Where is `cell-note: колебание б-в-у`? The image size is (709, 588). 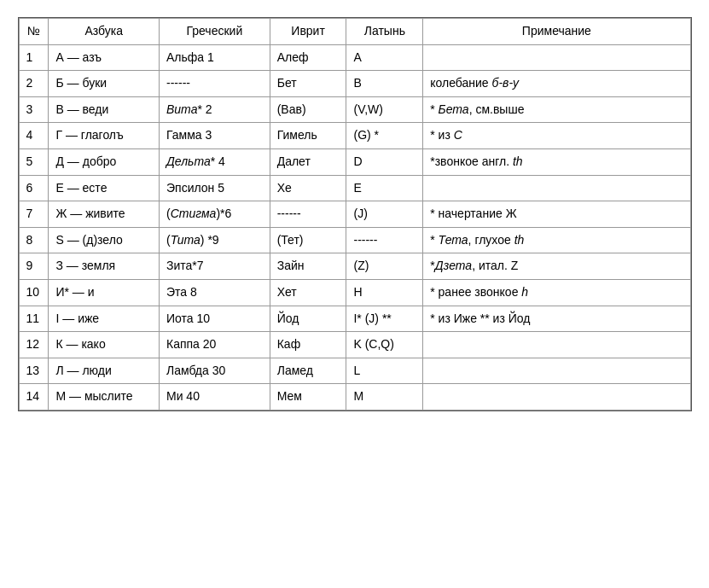 cell-note: колебание б-в-у is located at coordinates (556, 84).